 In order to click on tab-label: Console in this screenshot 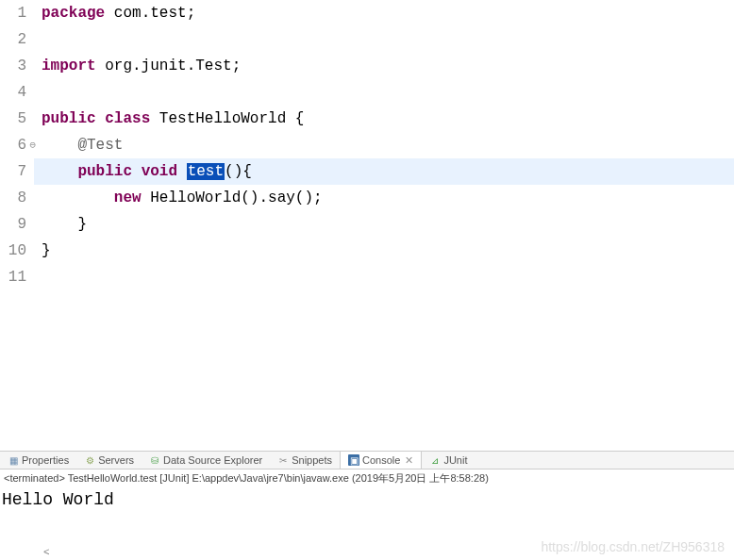, I will do `click(381, 460)`.